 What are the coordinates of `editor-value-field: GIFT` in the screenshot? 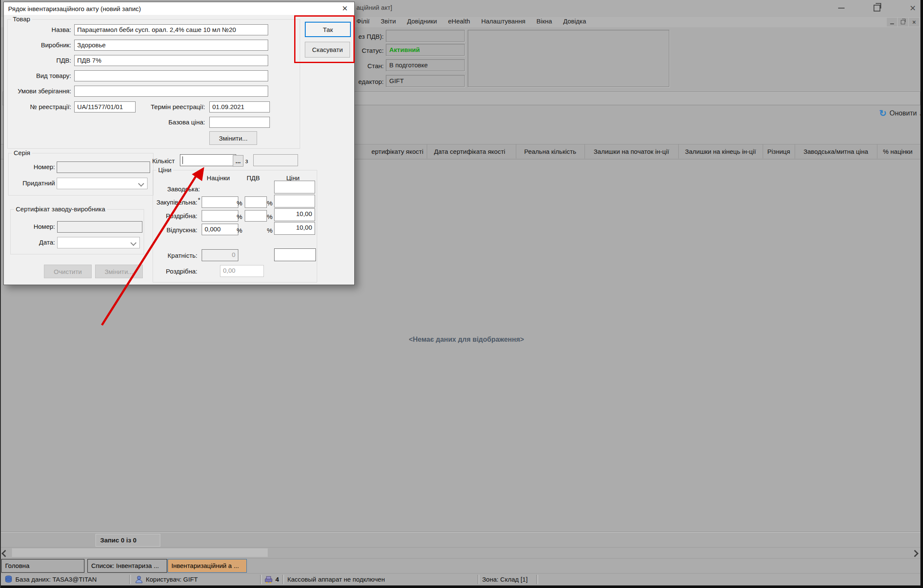 It's located at (425, 81).